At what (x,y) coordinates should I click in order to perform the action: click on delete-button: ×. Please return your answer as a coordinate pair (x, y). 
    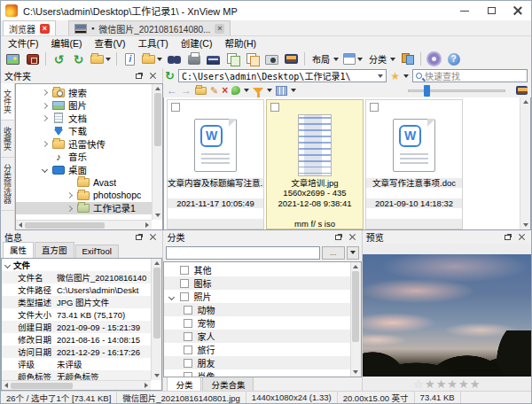
    Looking at the image, I should click on (225, 90).